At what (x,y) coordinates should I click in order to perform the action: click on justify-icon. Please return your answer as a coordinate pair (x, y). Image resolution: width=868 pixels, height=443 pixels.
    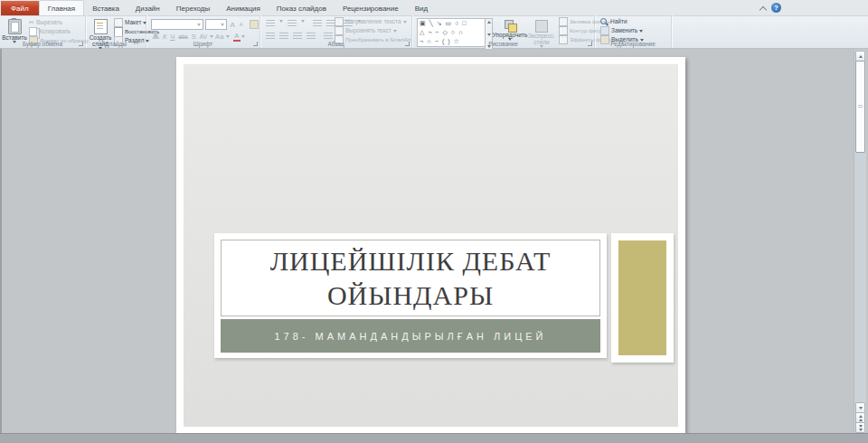
    Looking at the image, I should click on (311, 36).